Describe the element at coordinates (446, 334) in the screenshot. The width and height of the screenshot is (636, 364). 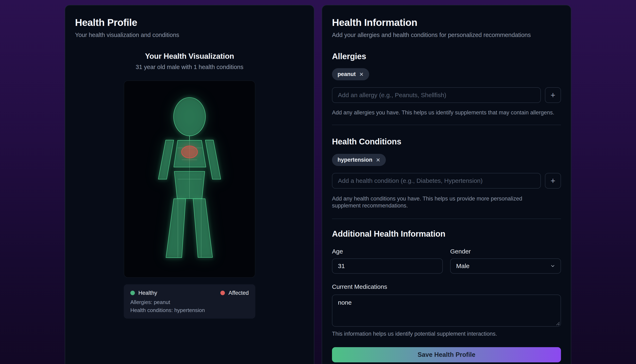
I see `medications-helper-text: This information helps us identify poten…` at that location.